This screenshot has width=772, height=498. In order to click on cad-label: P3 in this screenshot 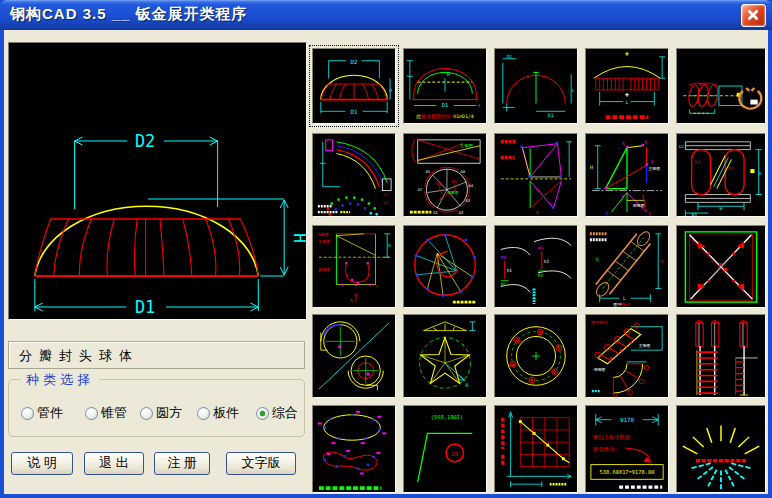, I will do `click(541, 248)`.